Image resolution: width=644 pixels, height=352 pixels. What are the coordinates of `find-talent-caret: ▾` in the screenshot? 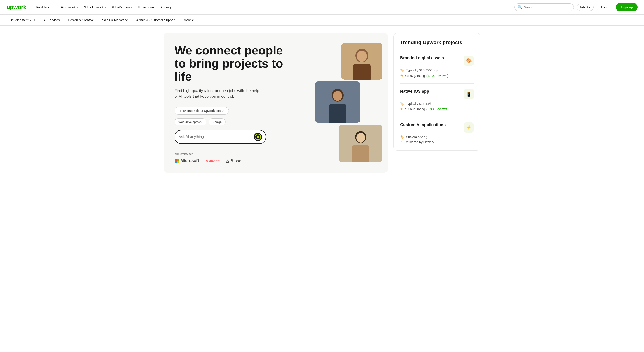 It's located at (54, 7).